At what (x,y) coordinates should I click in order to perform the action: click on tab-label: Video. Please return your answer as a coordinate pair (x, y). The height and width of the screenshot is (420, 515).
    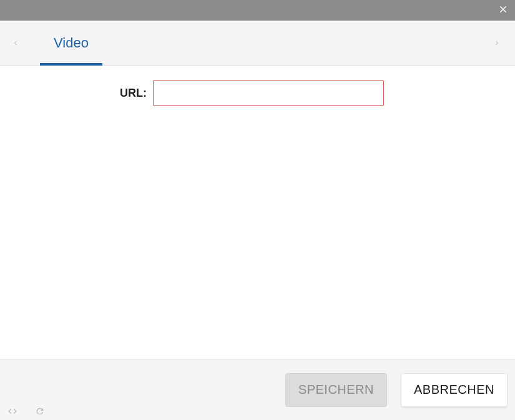
    Looking at the image, I should click on (71, 43).